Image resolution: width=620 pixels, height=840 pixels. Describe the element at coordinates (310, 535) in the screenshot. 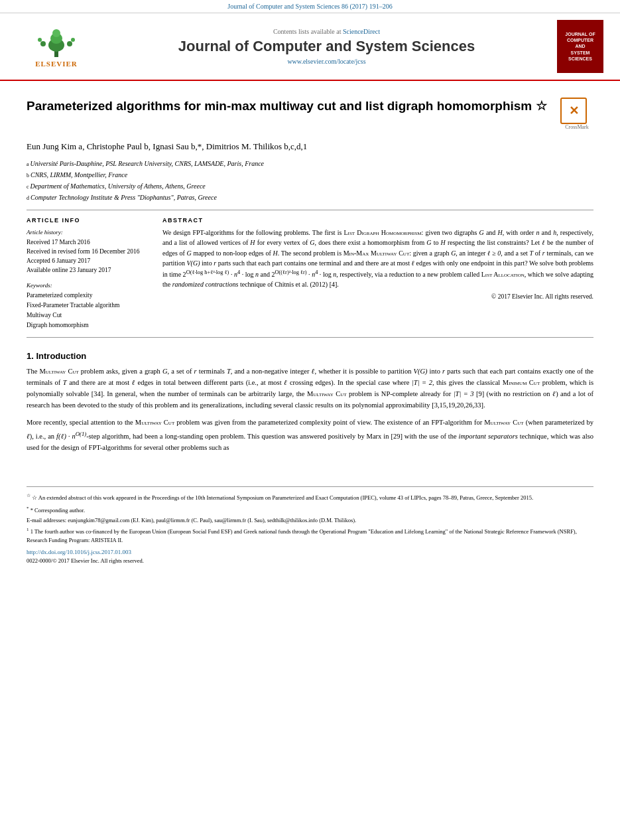

I see `footnote-1: 1 1 The fourth author was co-financed by…` at that location.